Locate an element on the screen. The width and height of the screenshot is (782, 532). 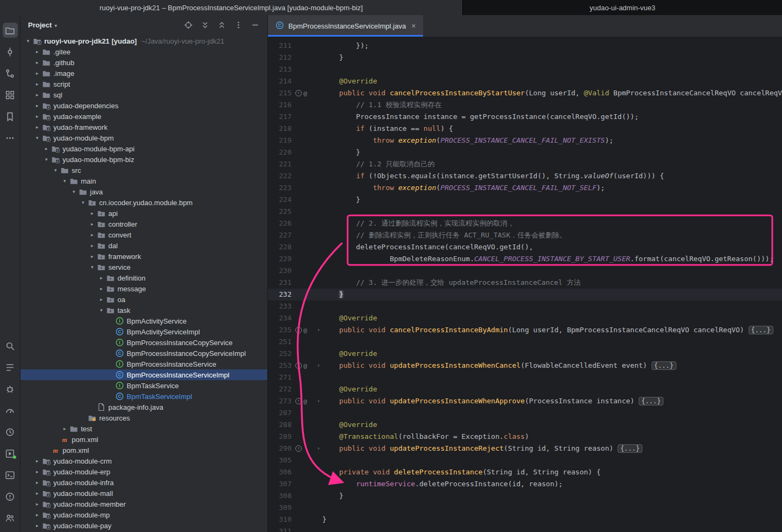
code-line-220: 220 } is located at coordinates (525, 152).